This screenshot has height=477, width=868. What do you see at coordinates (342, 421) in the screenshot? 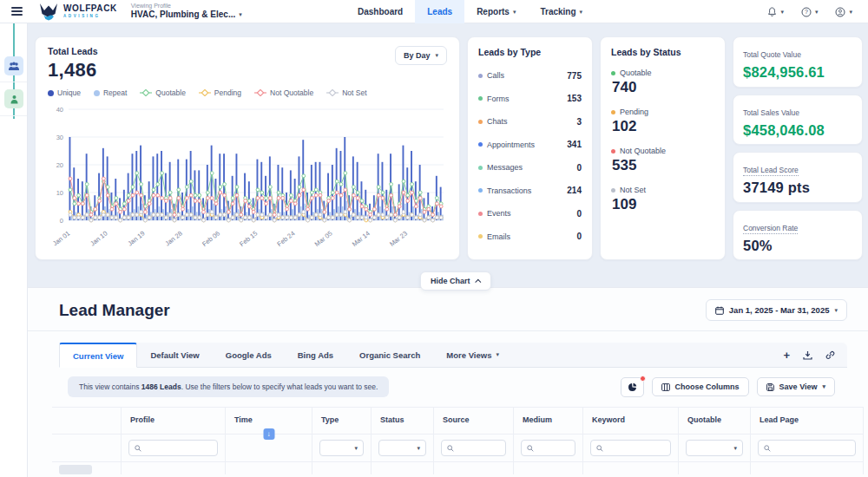
I see `column-header-type: Type` at bounding box center [342, 421].